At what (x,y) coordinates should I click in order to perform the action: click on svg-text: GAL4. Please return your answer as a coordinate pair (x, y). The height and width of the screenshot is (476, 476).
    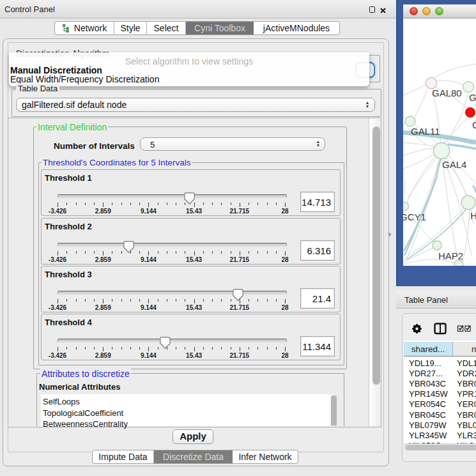
    Looking at the image, I should click on (454, 165).